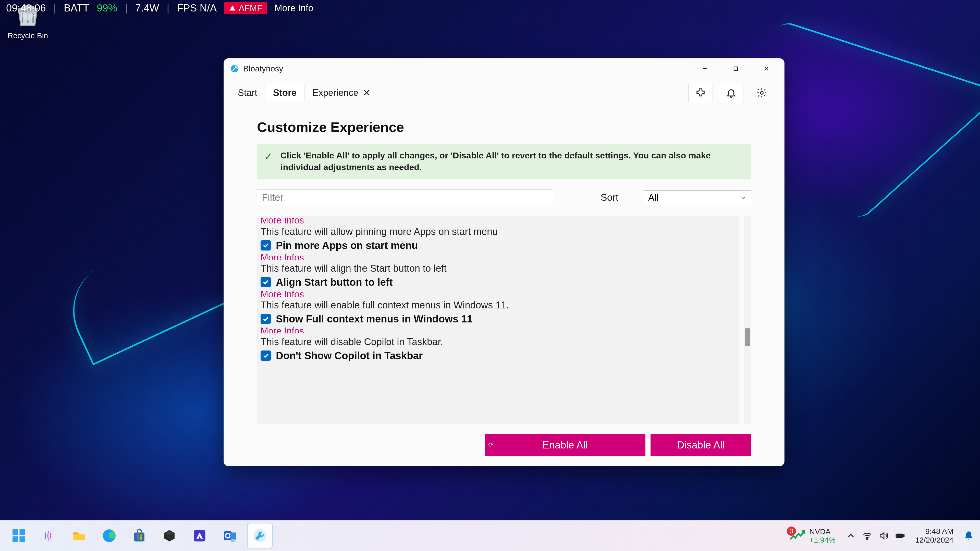  I want to click on amd-icon, so click(199, 536).